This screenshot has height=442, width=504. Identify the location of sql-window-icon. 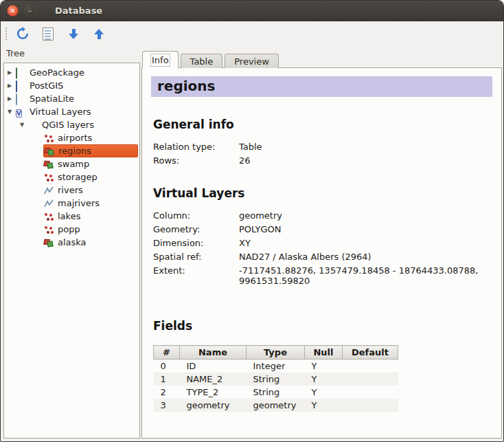
(48, 34).